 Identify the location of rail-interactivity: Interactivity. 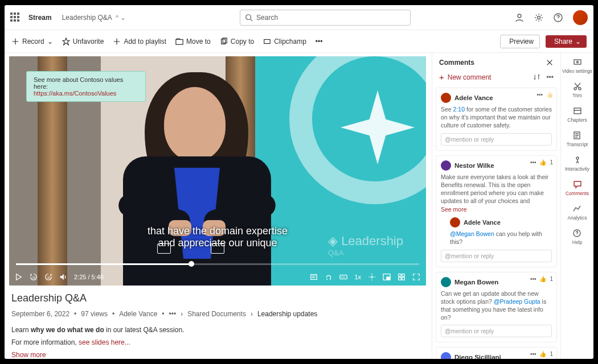
(577, 164).